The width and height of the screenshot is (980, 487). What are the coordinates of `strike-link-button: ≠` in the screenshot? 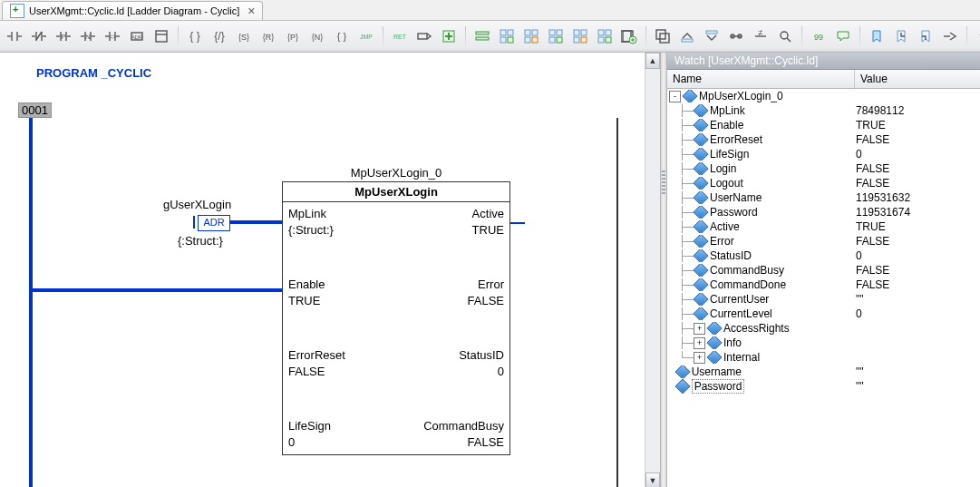 It's located at (761, 36).